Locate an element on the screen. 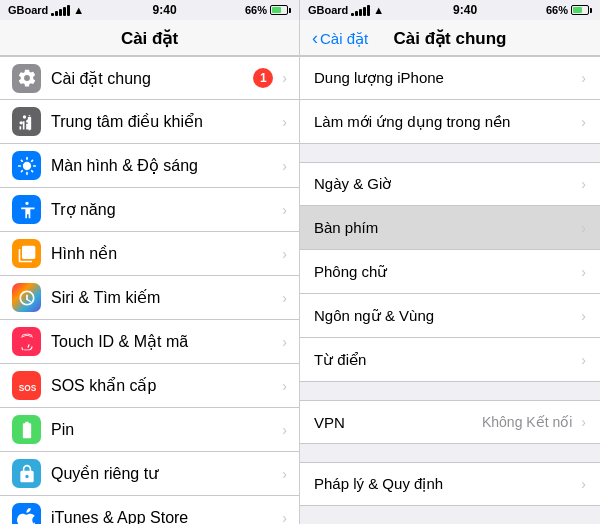 The width and height of the screenshot is (600, 524). right-status-left: GBoard ▲ is located at coordinates (346, 10).